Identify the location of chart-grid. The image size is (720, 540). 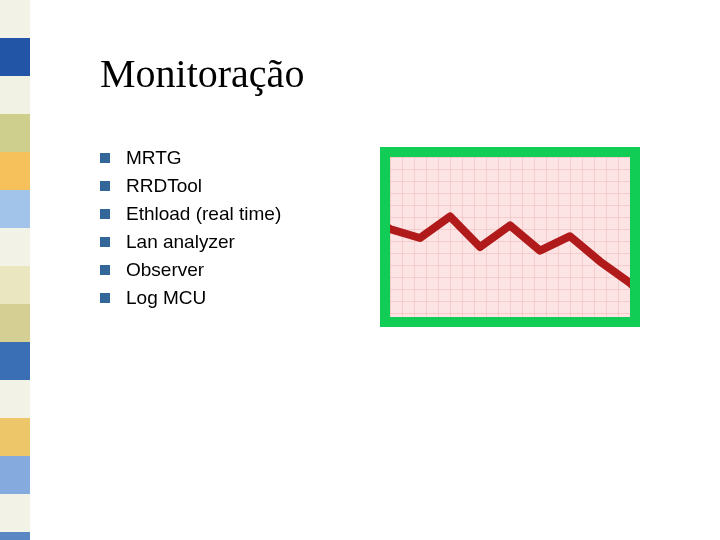
(510, 237).